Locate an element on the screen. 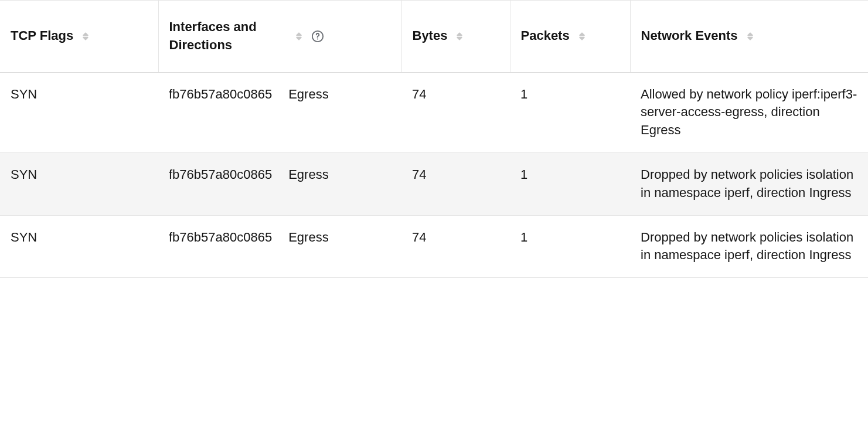 This screenshot has width=868, height=435. col-header-label: Bytes is located at coordinates (430, 36).